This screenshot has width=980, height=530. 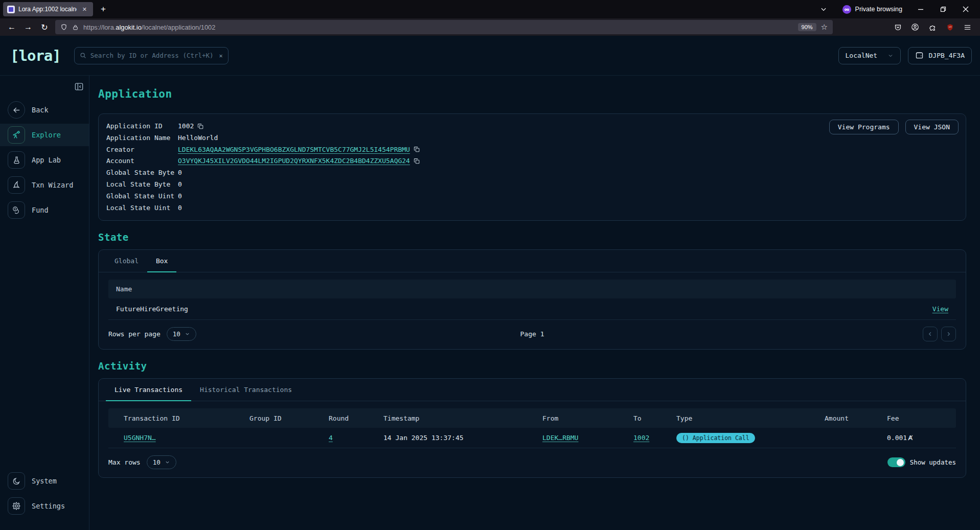 What do you see at coordinates (950, 27) in the screenshot?
I see `ublock-shield-icon: uO` at bounding box center [950, 27].